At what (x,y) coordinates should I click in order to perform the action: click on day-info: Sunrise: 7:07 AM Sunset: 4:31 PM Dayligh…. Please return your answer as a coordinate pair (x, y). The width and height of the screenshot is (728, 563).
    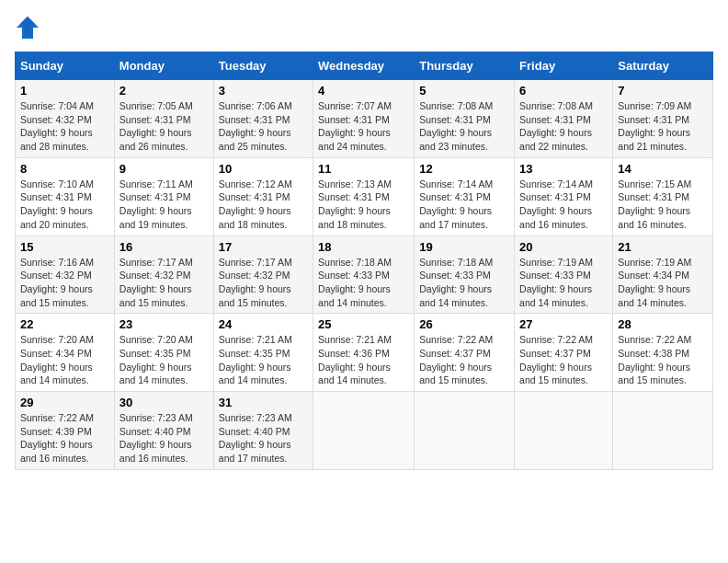
    Looking at the image, I should click on (355, 126).